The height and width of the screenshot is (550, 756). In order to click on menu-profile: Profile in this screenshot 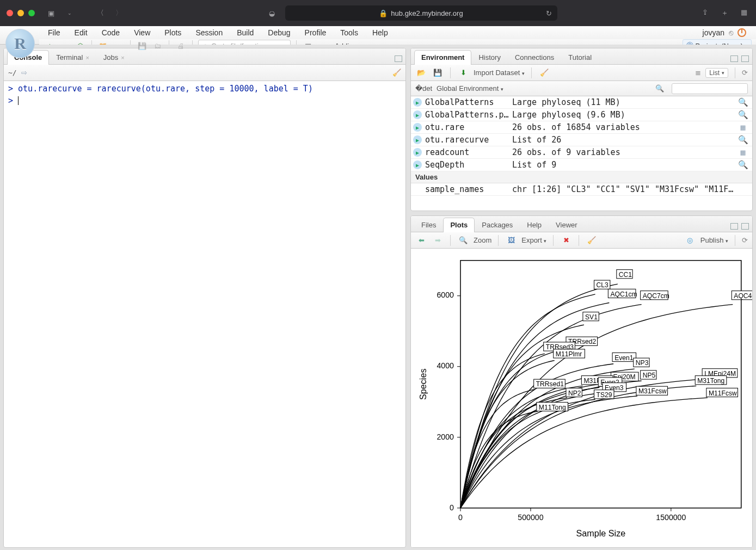, I will do `click(316, 33)`.